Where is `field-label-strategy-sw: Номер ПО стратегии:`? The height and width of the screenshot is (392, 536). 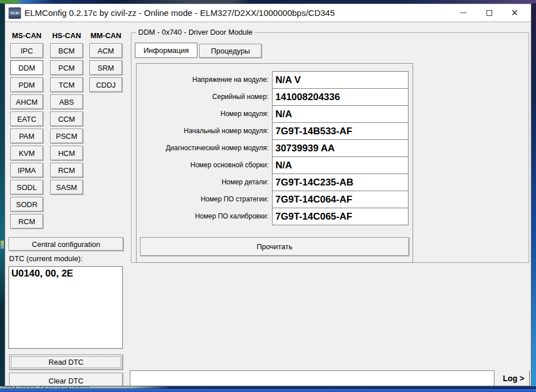
field-label-strategy-sw: Номер ПО стратегии: is located at coordinates (203, 199).